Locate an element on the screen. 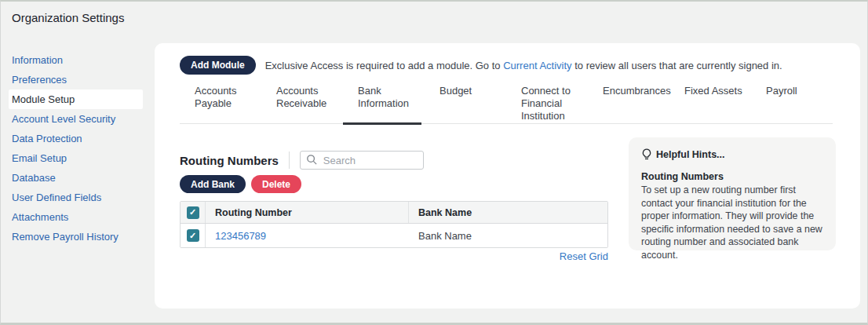 The height and width of the screenshot is (325, 868). current-activity-link: Current Activity is located at coordinates (537, 66).